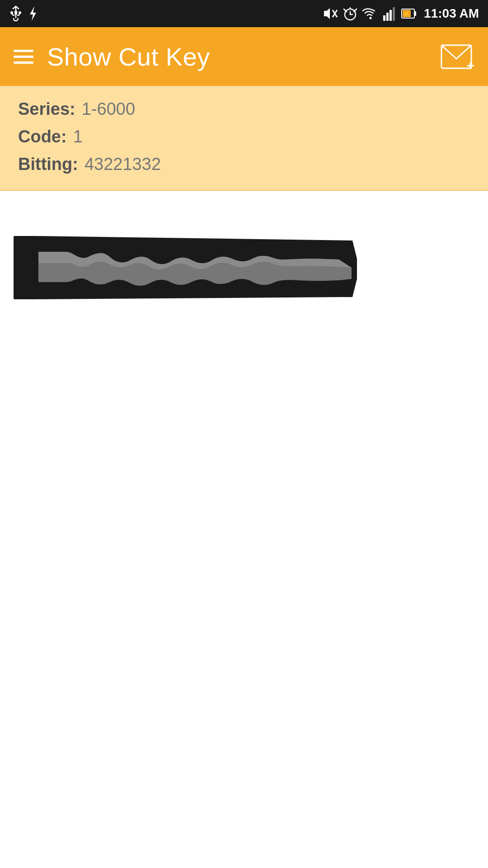 This screenshot has width=488, height=868. I want to click on code-label: Code:, so click(42, 137).